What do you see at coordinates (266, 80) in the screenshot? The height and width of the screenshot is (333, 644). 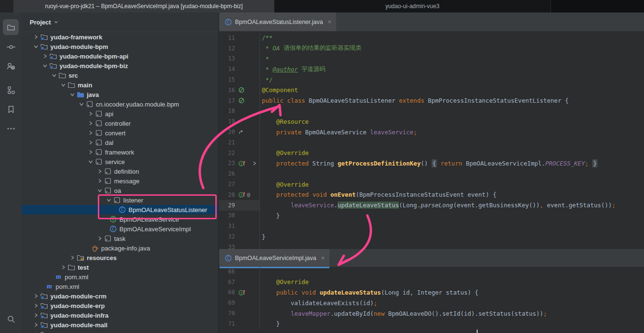 I see `code-text: */` at bounding box center [266, 80].